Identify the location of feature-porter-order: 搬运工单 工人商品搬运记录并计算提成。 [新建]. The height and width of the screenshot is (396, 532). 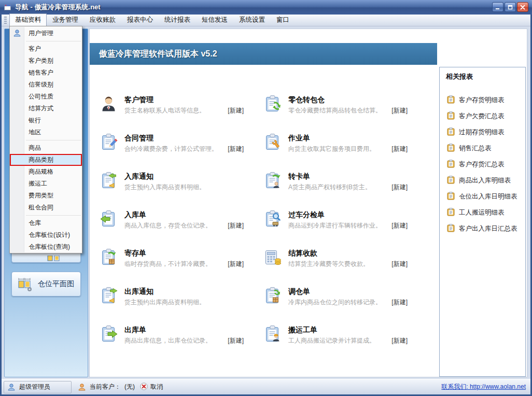
(351, 342).